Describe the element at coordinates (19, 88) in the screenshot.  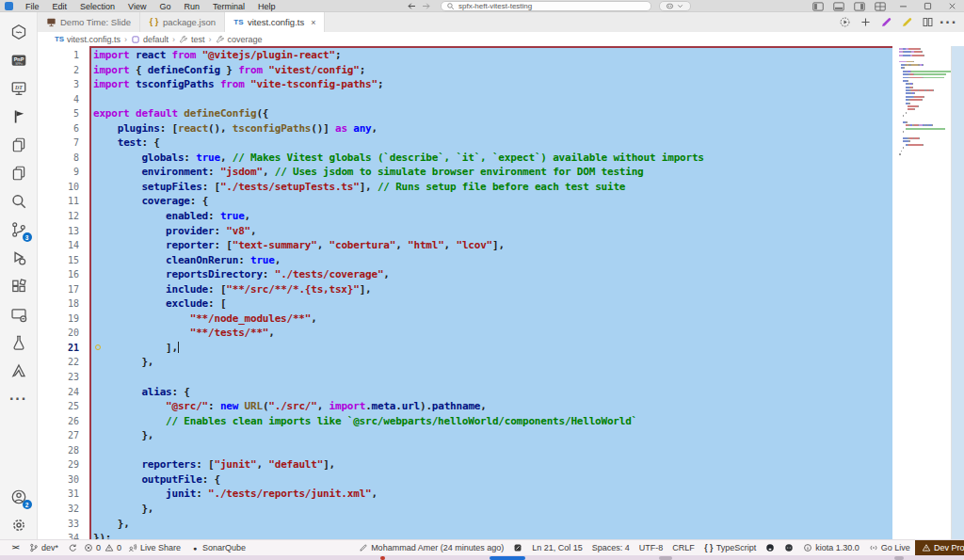
I see `activity-demo-time: DT` at that location.